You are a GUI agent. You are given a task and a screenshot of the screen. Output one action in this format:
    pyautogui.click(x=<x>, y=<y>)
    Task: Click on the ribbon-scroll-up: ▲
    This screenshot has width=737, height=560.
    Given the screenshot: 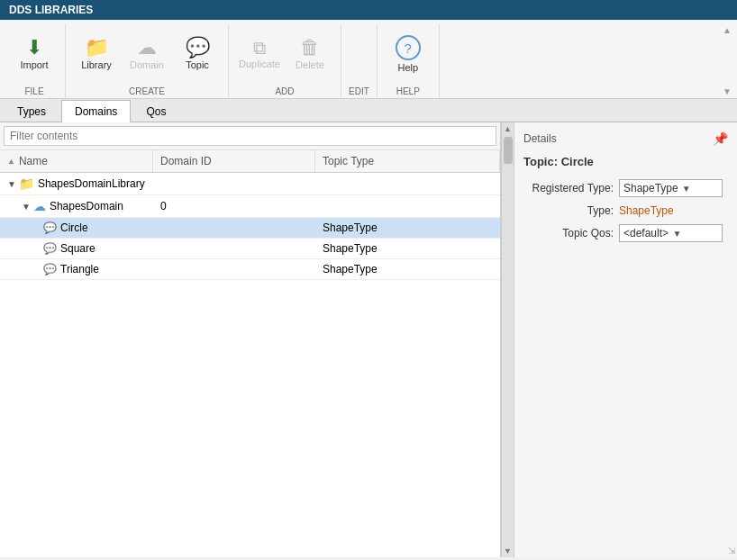 What is the action you would take?
    pyautogui.click(x=727, y=31)
    